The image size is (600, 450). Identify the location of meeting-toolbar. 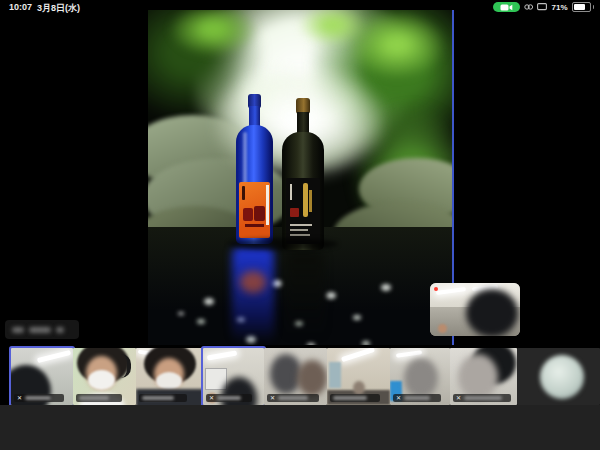
(300, 428).